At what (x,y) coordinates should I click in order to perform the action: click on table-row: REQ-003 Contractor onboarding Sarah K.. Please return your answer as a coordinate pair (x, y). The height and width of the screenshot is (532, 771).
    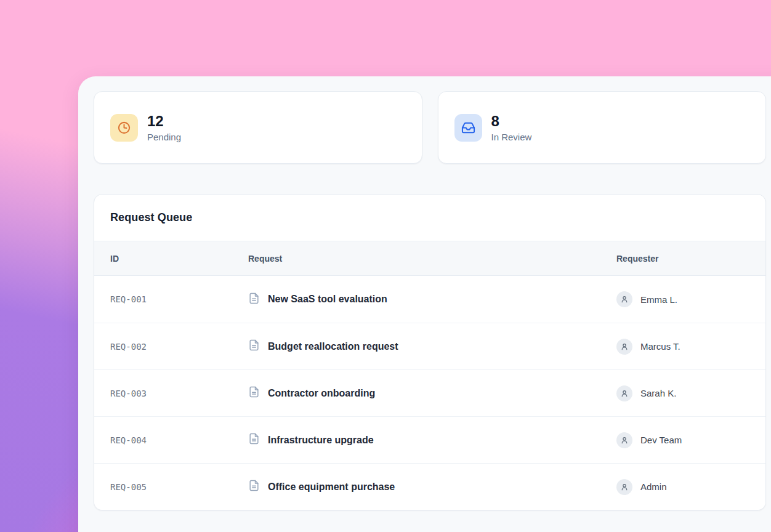
    Looking at the image, I should click on (430, 393).